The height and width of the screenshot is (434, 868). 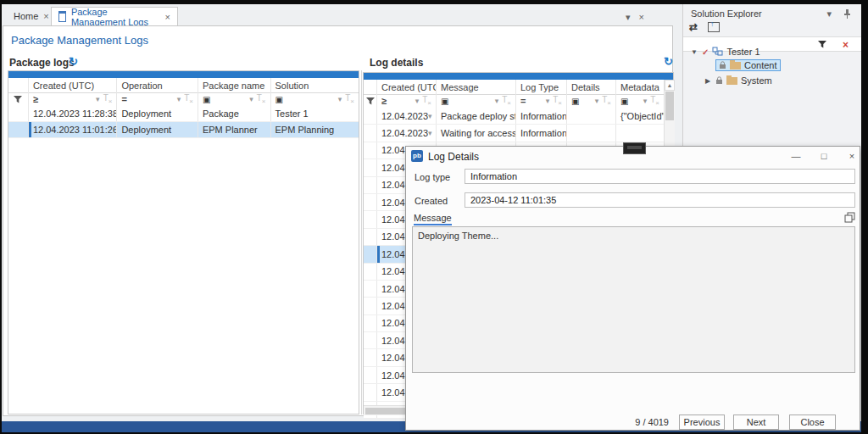 I want to click on cell-solution: EPM Planning, so click(x=315, y=130).